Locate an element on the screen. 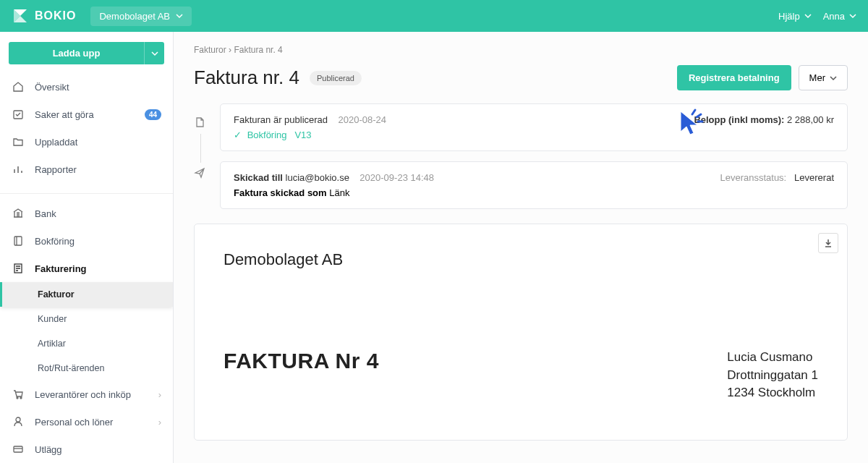 The height and width of the screenshot is (463, 868). download-icon is located at coordinates (828, 243).